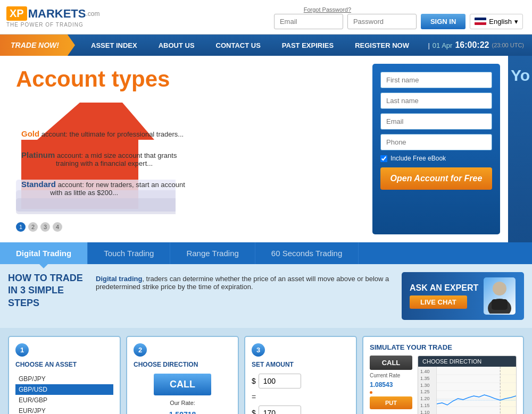 This screenshot has width=532, height=414. What do you see at coordinates (436, 121) in the screenshot?
I see `reg-email-input` at bounding box center [436, 121].